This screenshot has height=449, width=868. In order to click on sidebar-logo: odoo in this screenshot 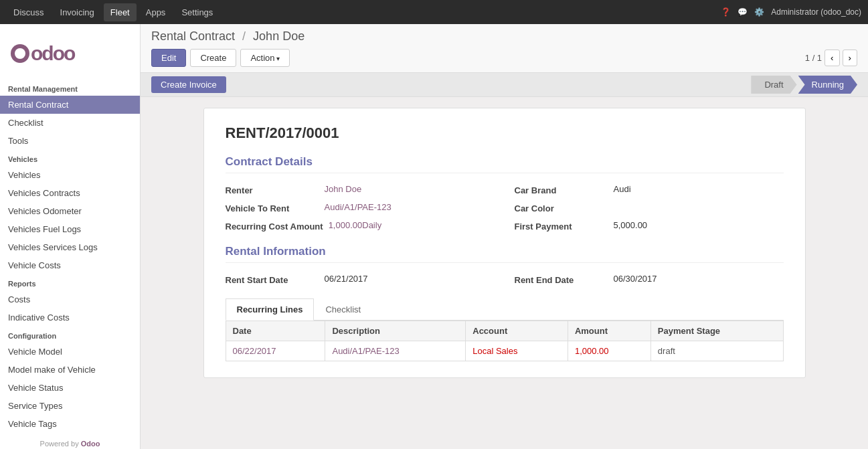, I will do `click(70, 52)`.